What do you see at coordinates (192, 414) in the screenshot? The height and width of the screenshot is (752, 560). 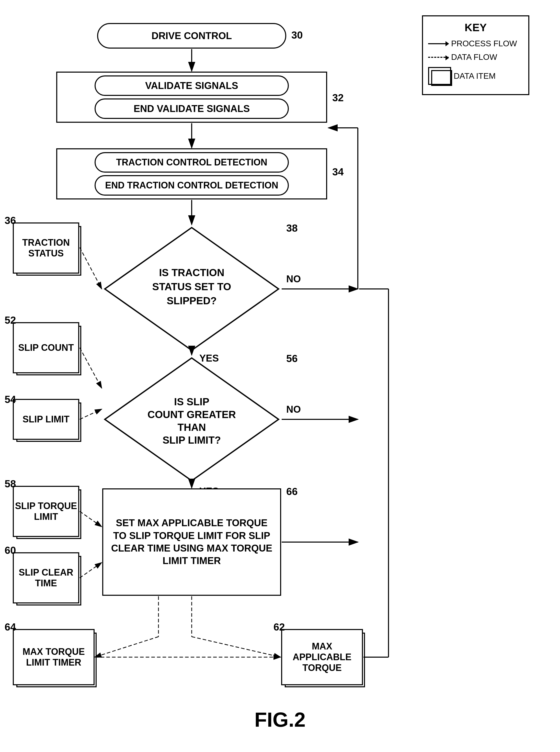 I see `svg-text: COUNT GREATER` at bounding box center [192, 414].